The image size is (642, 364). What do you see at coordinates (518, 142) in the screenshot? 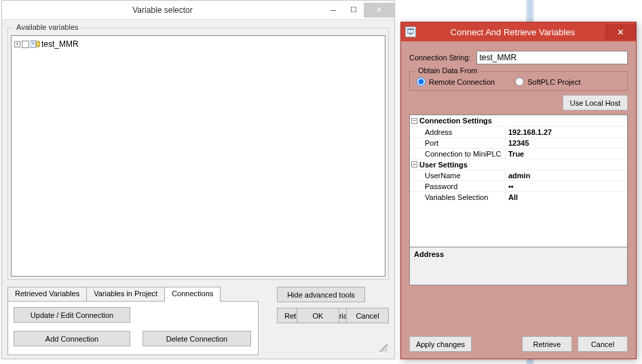
I see `prop-port: Port 12345` at bounding box center [518, 142].